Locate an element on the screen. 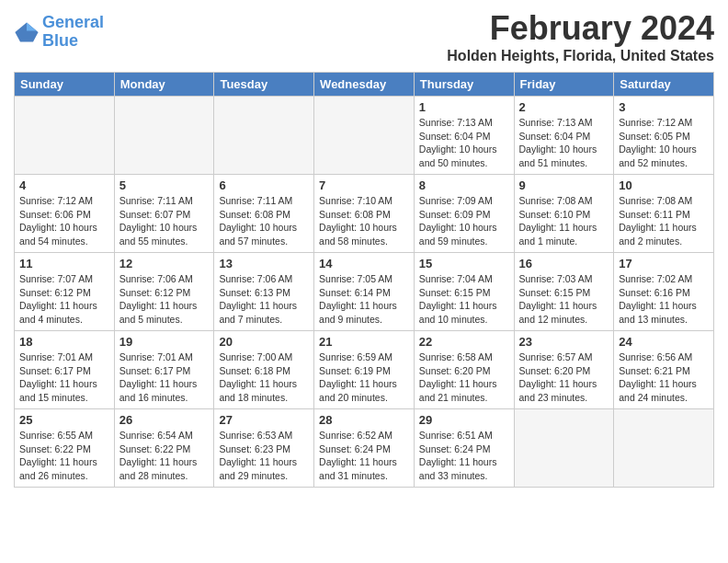  weekday-header-row: SundayMondayTuesdayWednesdayThursdayFrid… is located at coordinates (364, 85).